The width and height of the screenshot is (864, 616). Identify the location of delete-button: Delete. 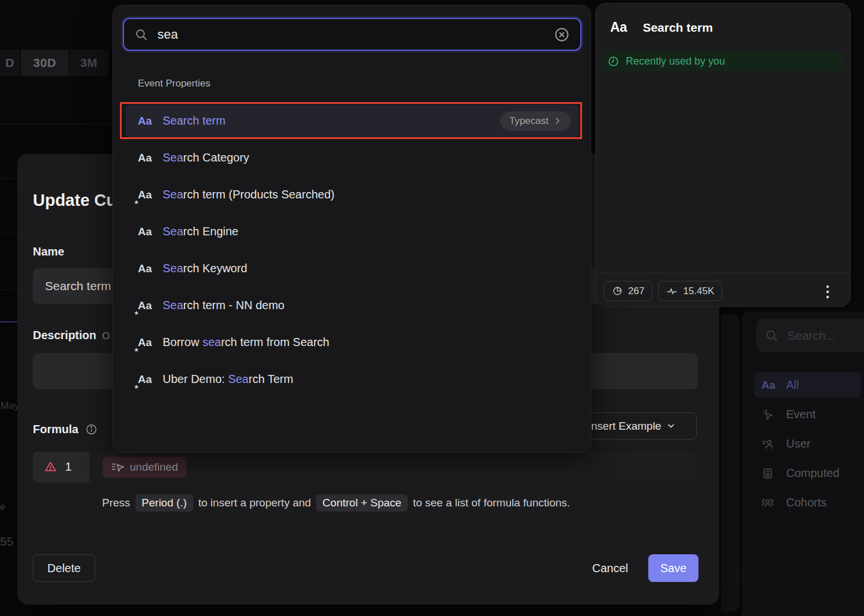
(64, 568).